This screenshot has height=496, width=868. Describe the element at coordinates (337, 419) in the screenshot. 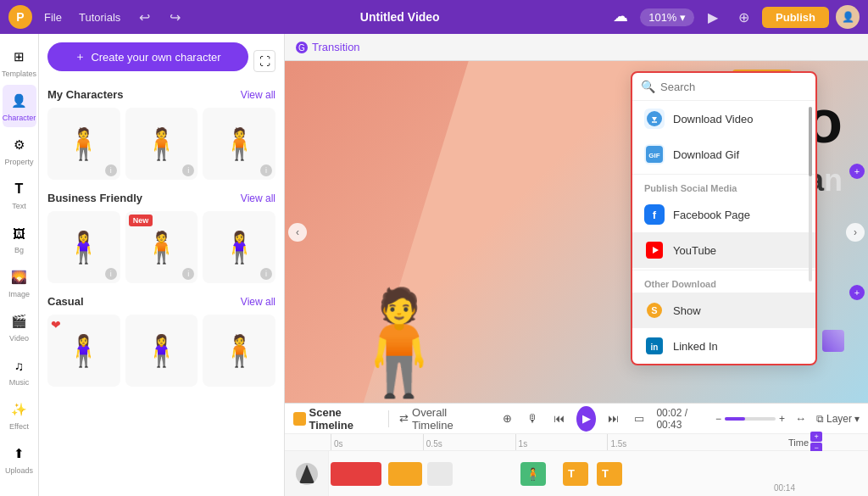

I see `scene-timeline-label: Scene Timeline` at that location.